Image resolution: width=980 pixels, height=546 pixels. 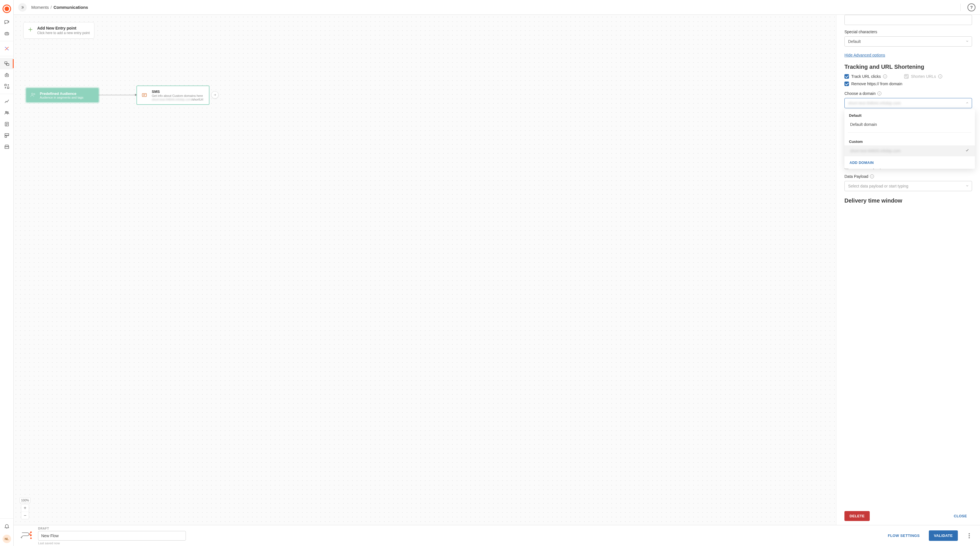 What do you see at coordinates (25, 500) in the screenshot?
I see `zoom-level: 100%` at bounding box center [25, 500].